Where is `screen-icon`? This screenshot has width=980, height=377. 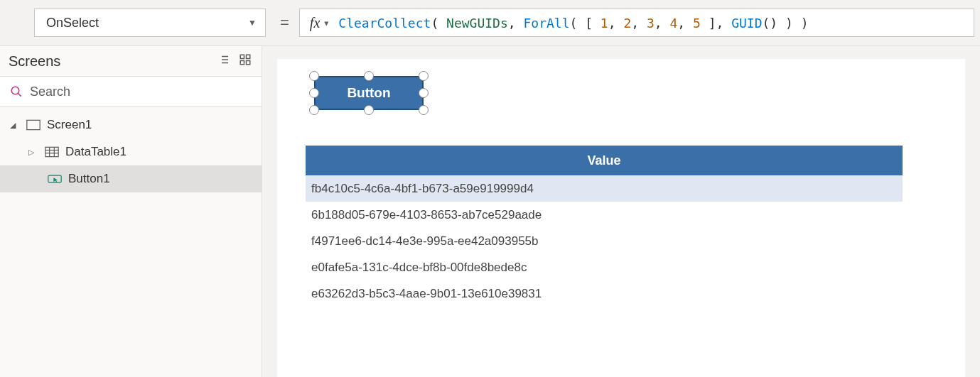
screen-icon is located at coordinates (33, 125).